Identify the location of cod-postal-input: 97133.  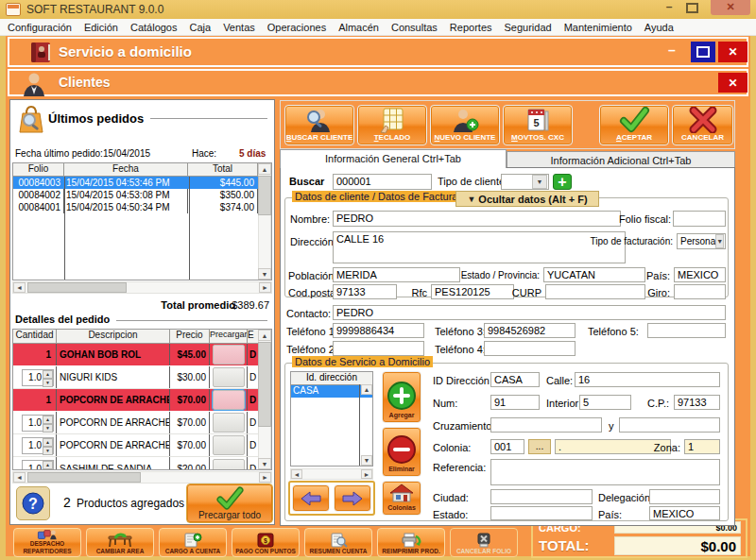
(365, 292).